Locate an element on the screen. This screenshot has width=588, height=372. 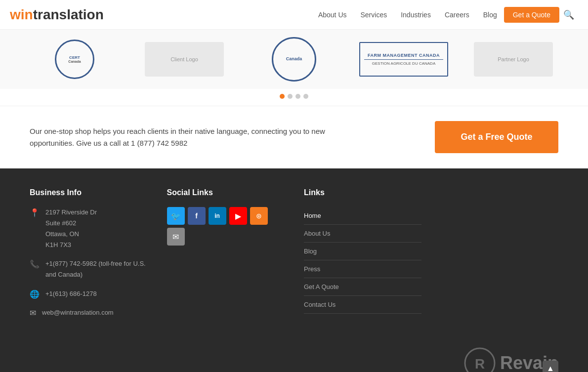
facebook-button: f is located at coordinates (197, 216).